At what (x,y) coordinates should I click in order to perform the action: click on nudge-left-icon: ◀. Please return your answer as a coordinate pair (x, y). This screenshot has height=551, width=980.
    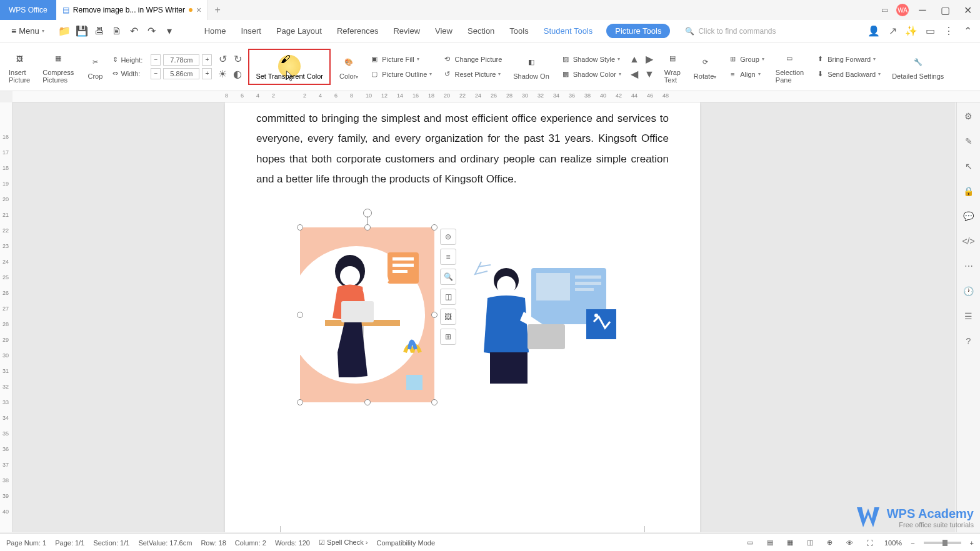
    Looking at the image, I should click on (634, 74).